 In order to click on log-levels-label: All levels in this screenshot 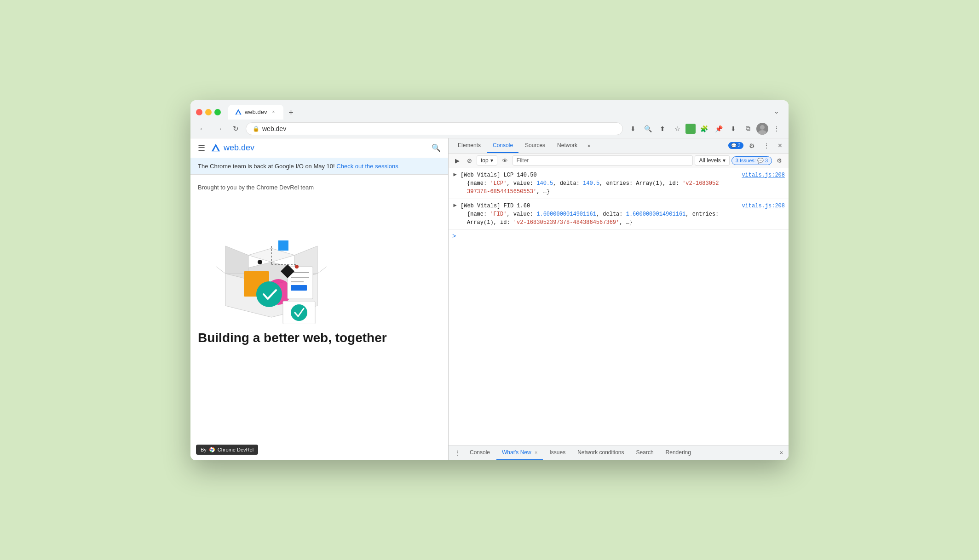, I will do `click(709, 160)`.